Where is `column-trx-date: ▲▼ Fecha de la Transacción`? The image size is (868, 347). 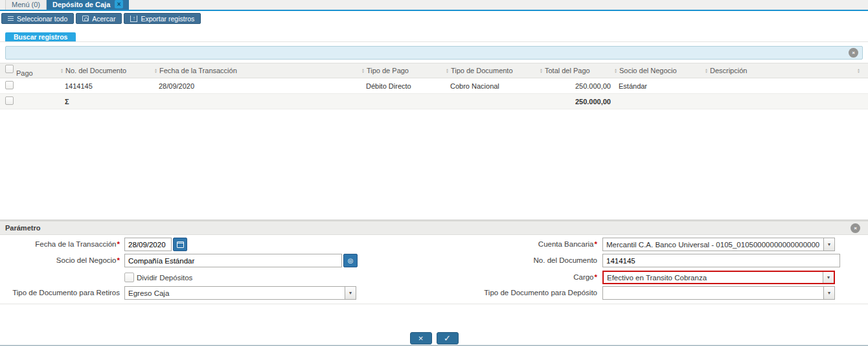 column-trx-date: ▲▼ Fecha de la Transacción is located at coordinates (256, 71).